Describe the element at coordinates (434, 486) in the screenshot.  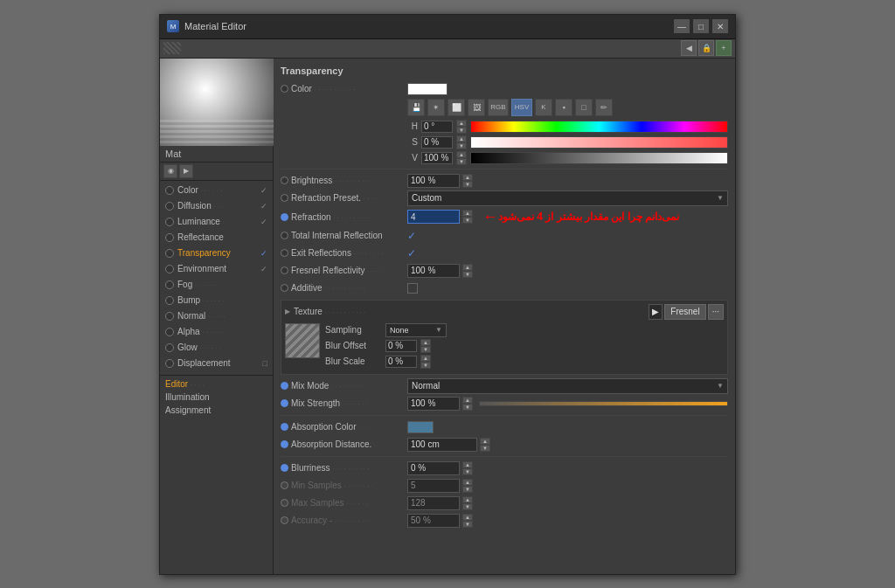
I see `min-samples-input` at that location.